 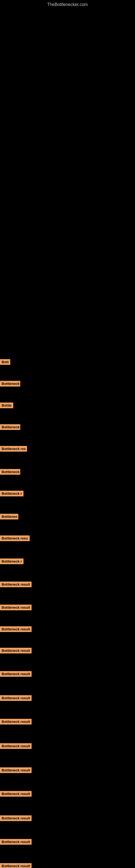 What do you see at coordinates (9, 517) in the screenshot?
I see `bottleneck-result-label: Bottlenec` at bounding box center [9, 517].